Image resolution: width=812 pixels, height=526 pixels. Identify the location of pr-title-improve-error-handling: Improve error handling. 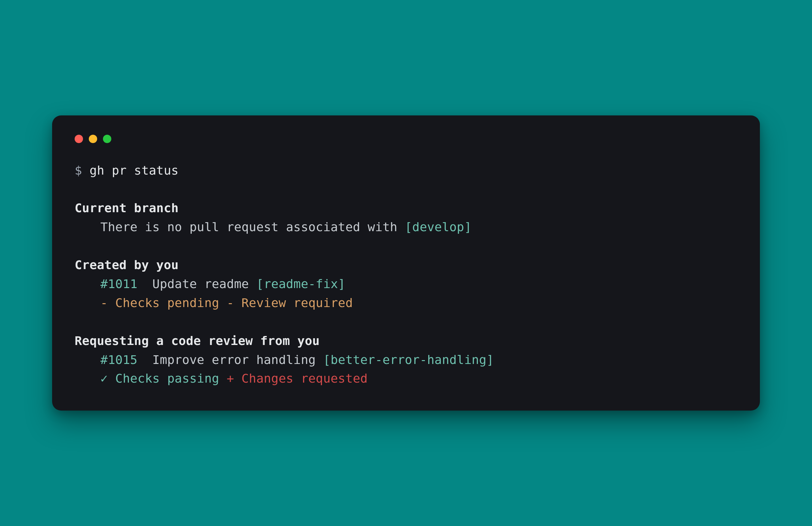
(234, 360).